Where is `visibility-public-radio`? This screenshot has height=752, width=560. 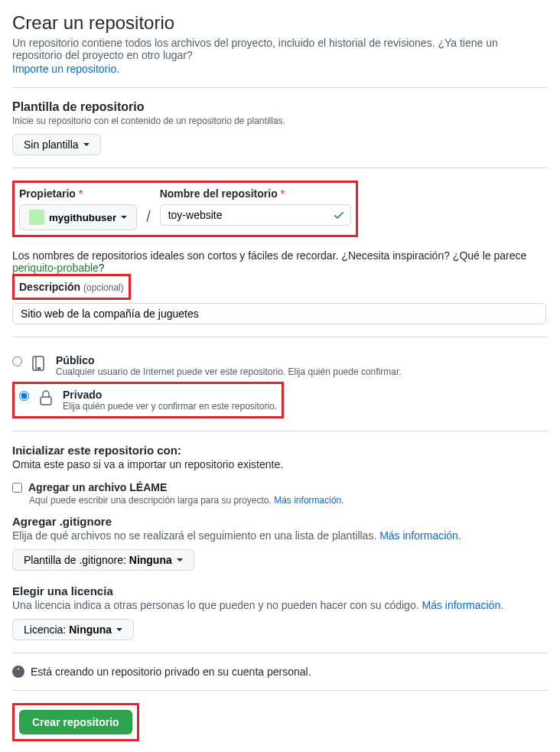
visibility-public-radio is located at coordinates (17, 361).